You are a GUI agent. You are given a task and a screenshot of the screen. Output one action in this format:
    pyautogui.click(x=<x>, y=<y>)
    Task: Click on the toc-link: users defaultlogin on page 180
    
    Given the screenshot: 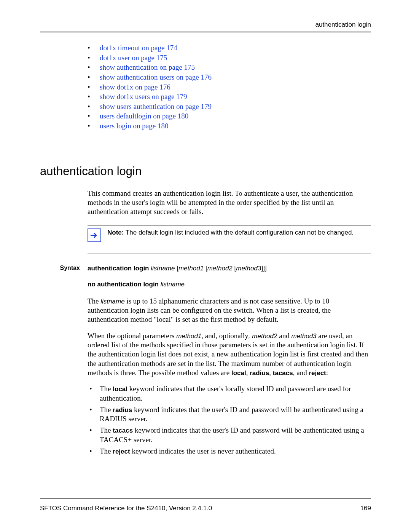 What is the action you would take?
    pyautogui.click(x=144, y=116)
    